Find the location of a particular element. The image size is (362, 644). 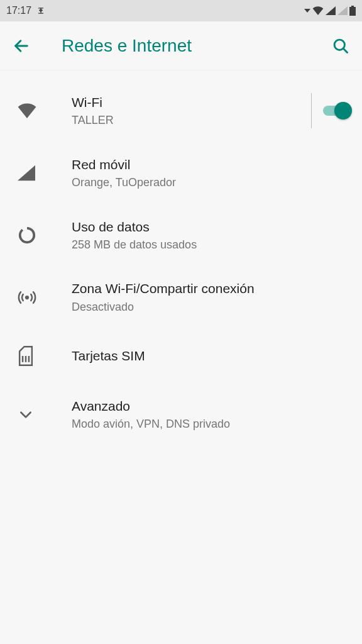

wifi-toggle is located at coordinates (337, 111).